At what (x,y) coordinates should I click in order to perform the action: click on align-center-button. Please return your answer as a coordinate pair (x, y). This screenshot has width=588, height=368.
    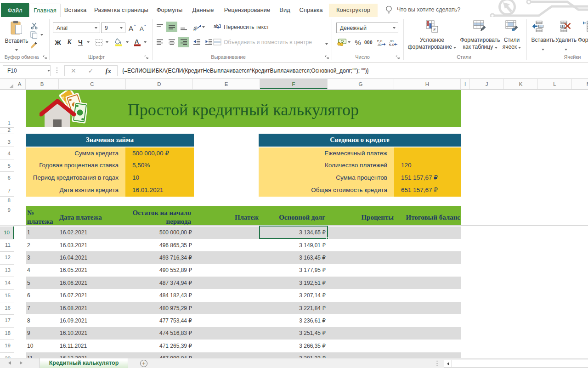
    Looking at the image, I should click on (172, 42).